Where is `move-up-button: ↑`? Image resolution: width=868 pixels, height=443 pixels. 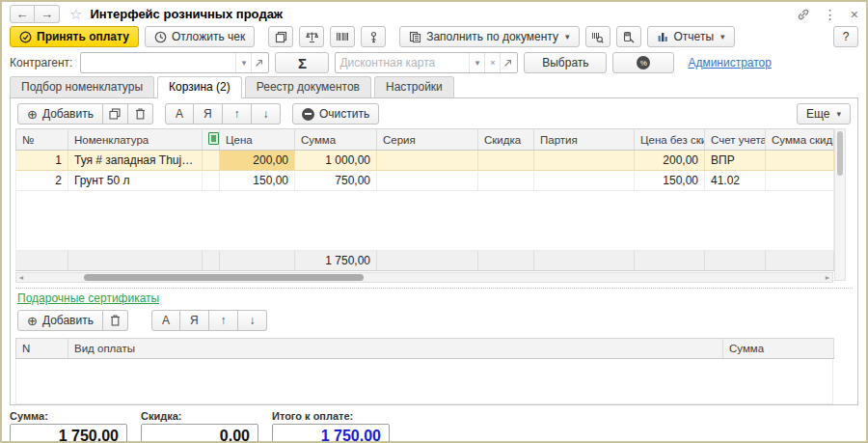
move-up-button: ↑ is located at coordinates (237, 114).